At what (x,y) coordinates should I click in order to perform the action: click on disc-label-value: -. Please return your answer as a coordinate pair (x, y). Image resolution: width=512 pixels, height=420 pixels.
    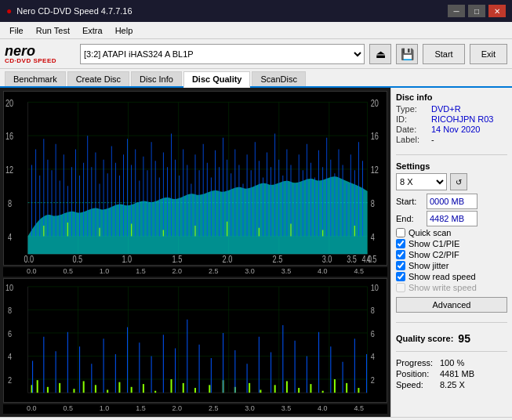
    Looking at the image, I should click on (469, 139).